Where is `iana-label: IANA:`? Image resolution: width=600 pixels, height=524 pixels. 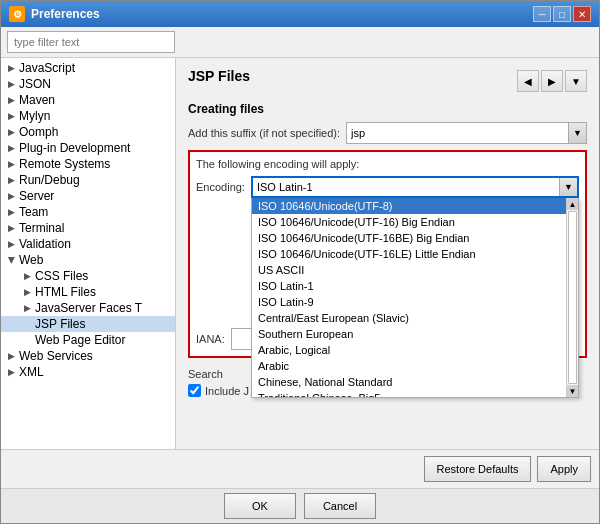
iana-label: IANA: is located at coordinates (210, 339).